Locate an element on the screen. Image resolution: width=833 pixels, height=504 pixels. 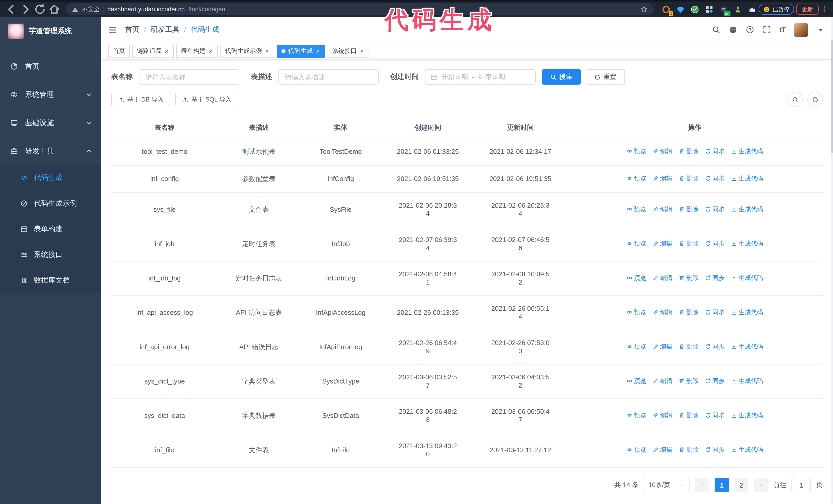
breadcrumb-item: 代码生成 is located at coordinates (205, 30).